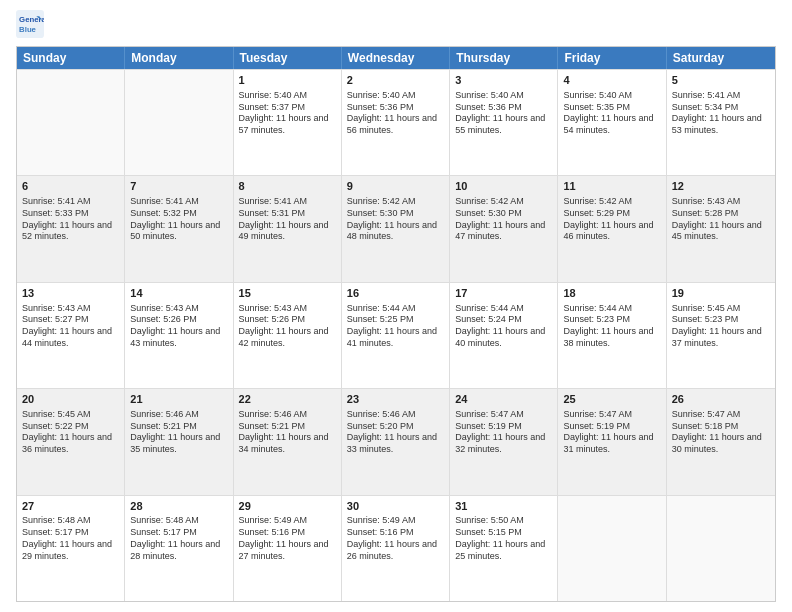 The width and height of the screenshot is (792, 612). Describe the element at coordinates (178, 186) in the screenshot. I see `day-number: 7` at that location.